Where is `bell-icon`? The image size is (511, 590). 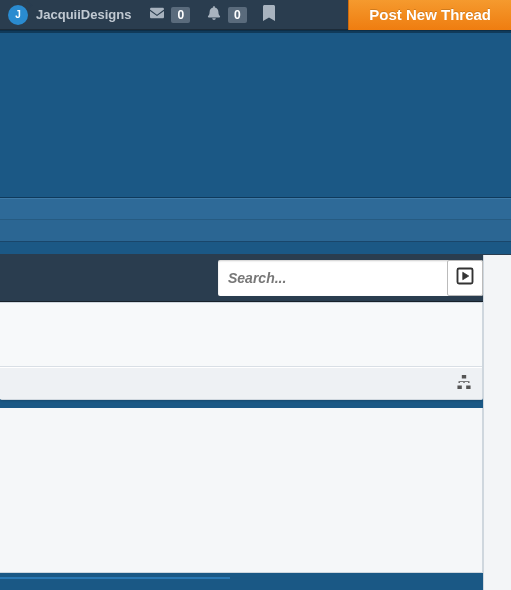
bell-icon is located at coordinates (214, 15).